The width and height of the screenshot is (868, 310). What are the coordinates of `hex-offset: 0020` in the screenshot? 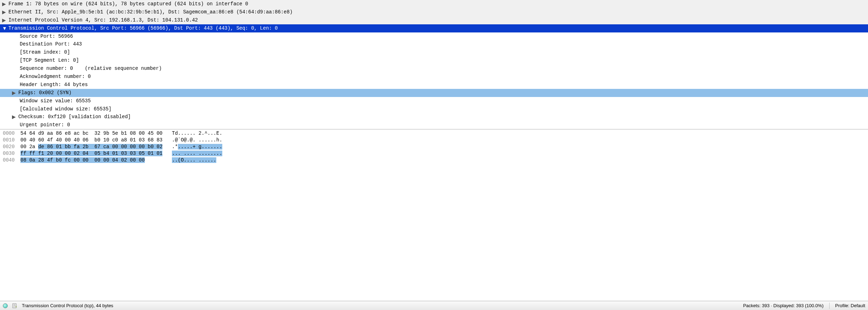 It's located at (12, 147).